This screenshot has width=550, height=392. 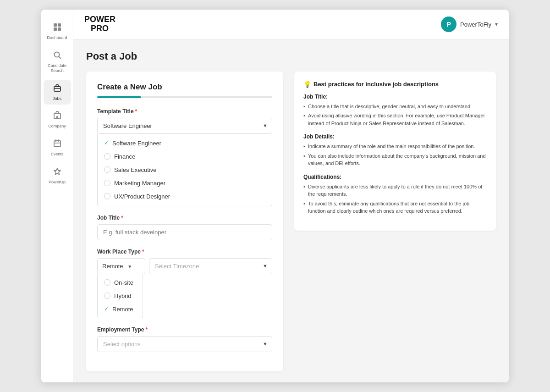 What do you see at coordinates (395, 115) in the screenshot?
I see `job-title-bullets: Choose a title that is descriptive, gend…` at bounding box center [395, 115].